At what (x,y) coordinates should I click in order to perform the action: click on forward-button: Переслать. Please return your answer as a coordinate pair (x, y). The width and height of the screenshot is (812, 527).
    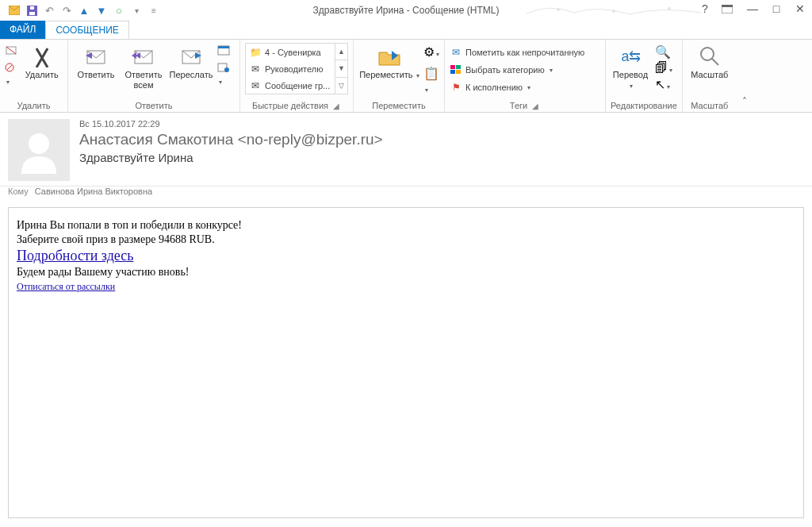
    Looking at the image, I should click on (191, 62).